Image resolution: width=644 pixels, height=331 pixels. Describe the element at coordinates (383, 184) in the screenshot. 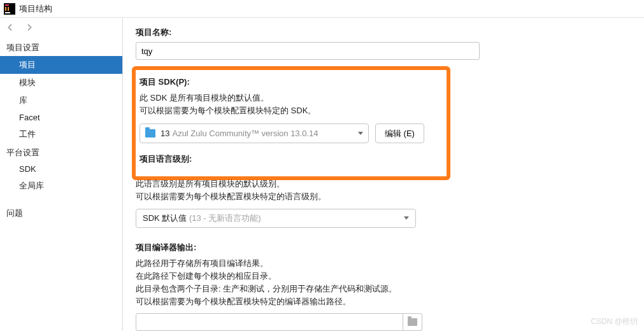

I see `lang-desc-1: 此语言级别是所有项目模块的默认级别。` at that location.